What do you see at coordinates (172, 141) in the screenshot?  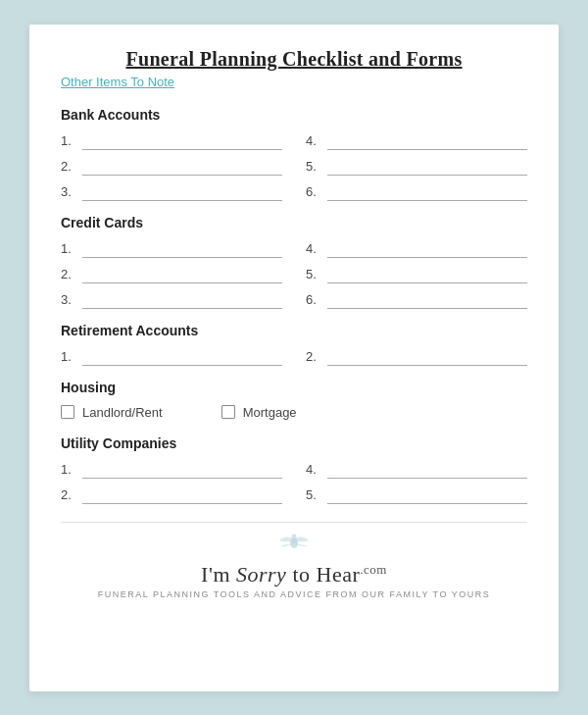 I see `bank-field-1: 1.` at bounding box center [172, 141].